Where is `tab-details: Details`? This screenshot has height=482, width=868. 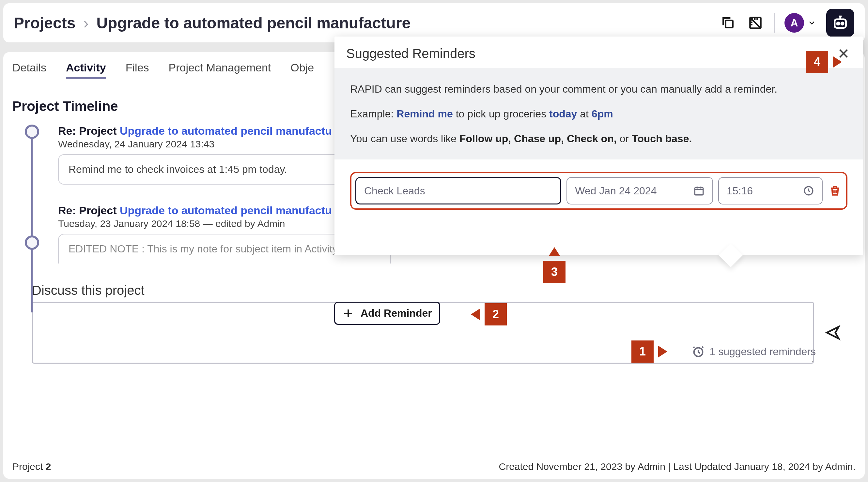 tab-details: Details is located at coordinates (30, 70).